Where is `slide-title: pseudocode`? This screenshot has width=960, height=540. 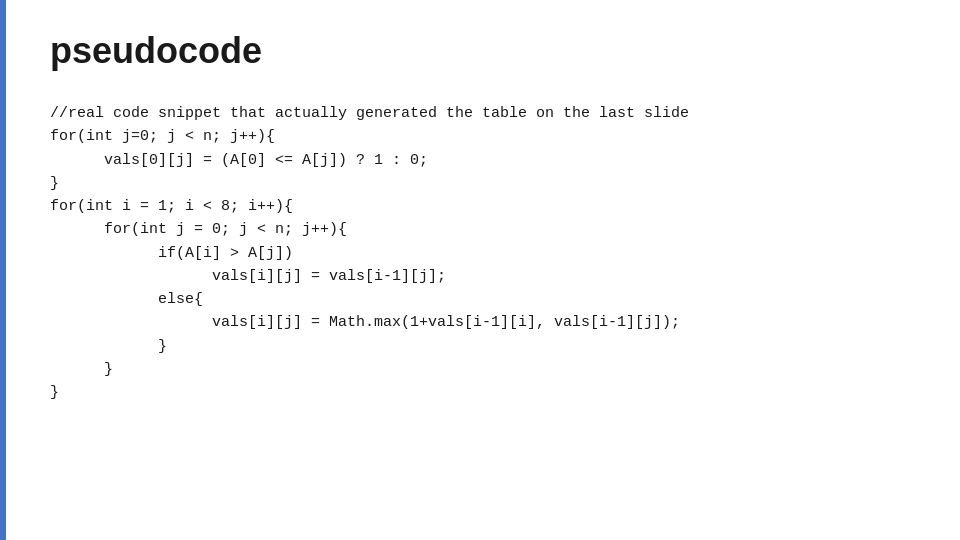 slide-title: pseudocode is located at coordinates (485, 51).